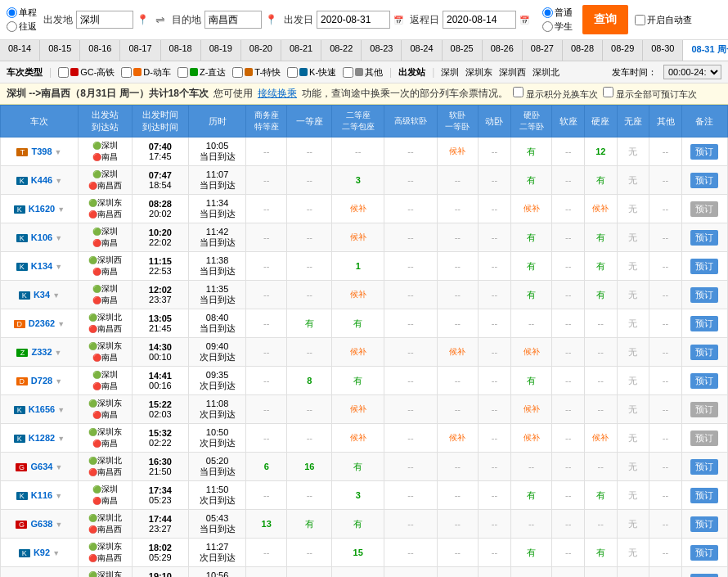 This screenshot has width=728, height=577. I want to click on date-tab-9: 08-23, so click(381, 51).